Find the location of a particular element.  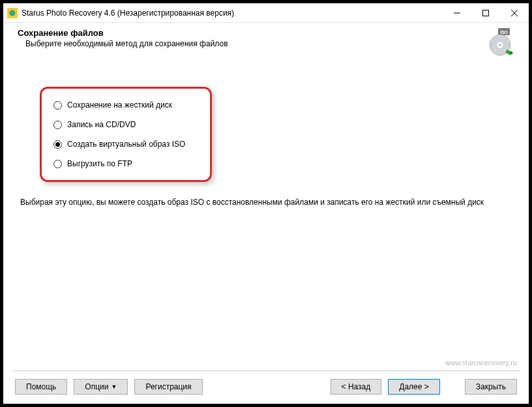

radio-label: Создать виртуальный образ ISO is located at coordinates (126, 144).